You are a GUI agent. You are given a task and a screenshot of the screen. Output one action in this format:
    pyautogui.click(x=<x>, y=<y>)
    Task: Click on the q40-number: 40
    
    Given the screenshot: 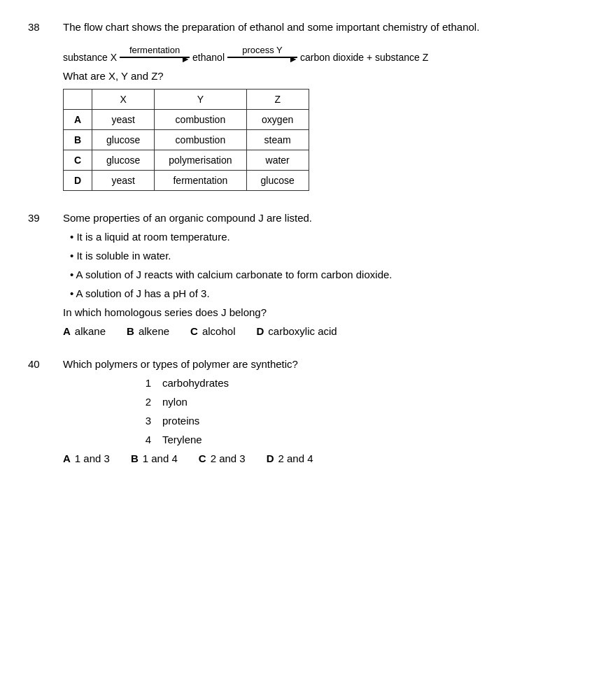 What is the action you would take?
    pyautogui.click(x=38, y=364)
    